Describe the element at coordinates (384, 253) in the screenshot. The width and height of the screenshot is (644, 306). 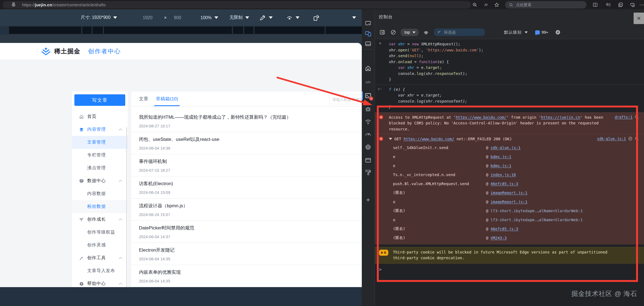
I see `warning-count-badge: 6` at that location.